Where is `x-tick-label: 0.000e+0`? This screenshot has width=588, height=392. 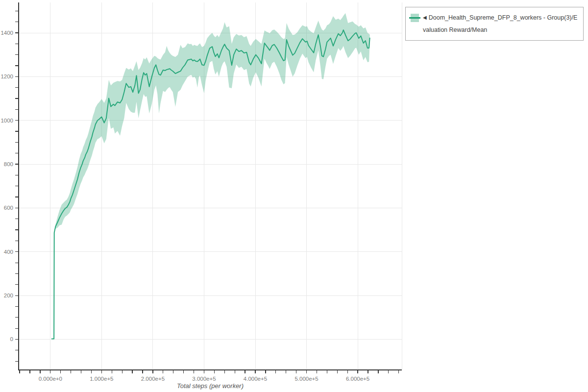
x-tick-label: 0.000e+0 is located at coordinates (50, 379).